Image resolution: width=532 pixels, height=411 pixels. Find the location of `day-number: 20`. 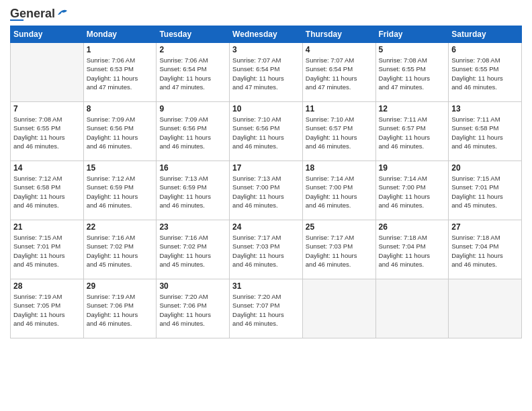

day-number: 20 is located at coordinates (485, 168).